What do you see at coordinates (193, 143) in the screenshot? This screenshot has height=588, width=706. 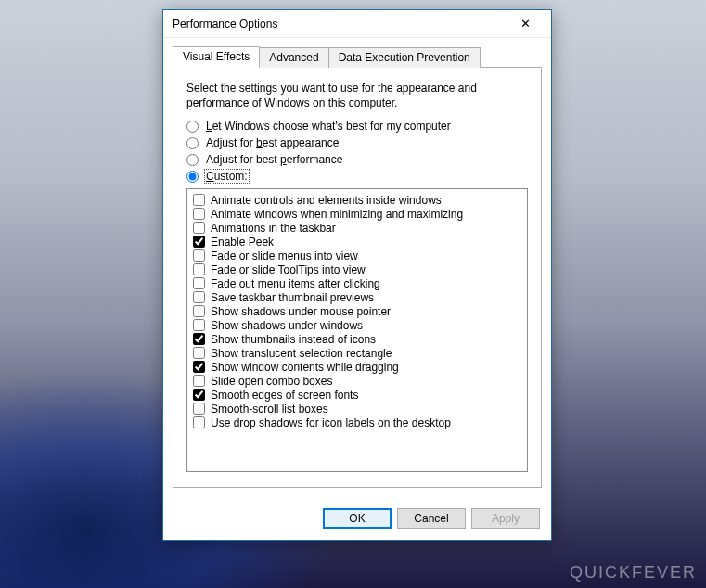 I see `radio-input-best-appearance` at bounding box center [193, 143].